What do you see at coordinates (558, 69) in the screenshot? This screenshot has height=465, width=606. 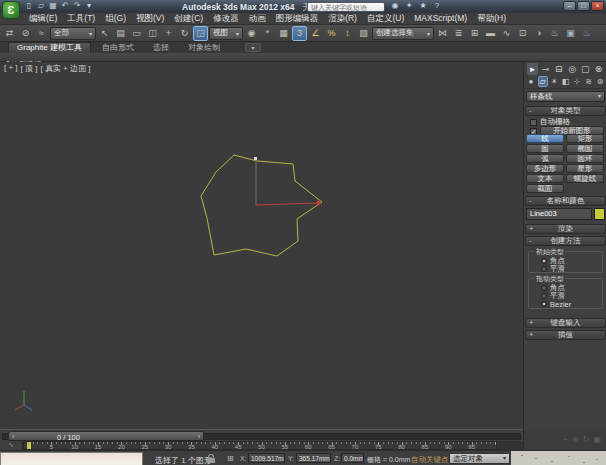 I see `hierarchy-tab-icon: ⊟` at bounding box center [558, 69].